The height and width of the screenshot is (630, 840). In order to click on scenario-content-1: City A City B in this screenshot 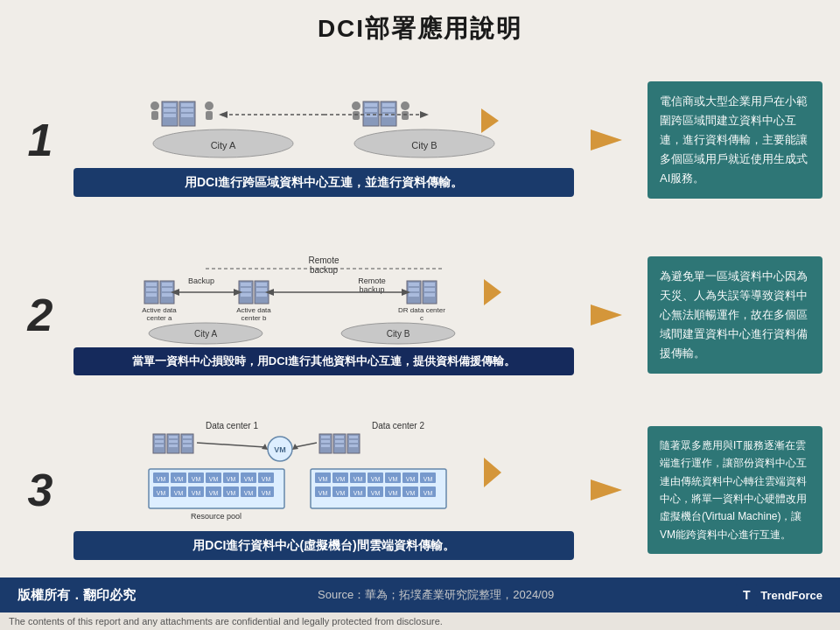, I will do `click(324, 140)`.